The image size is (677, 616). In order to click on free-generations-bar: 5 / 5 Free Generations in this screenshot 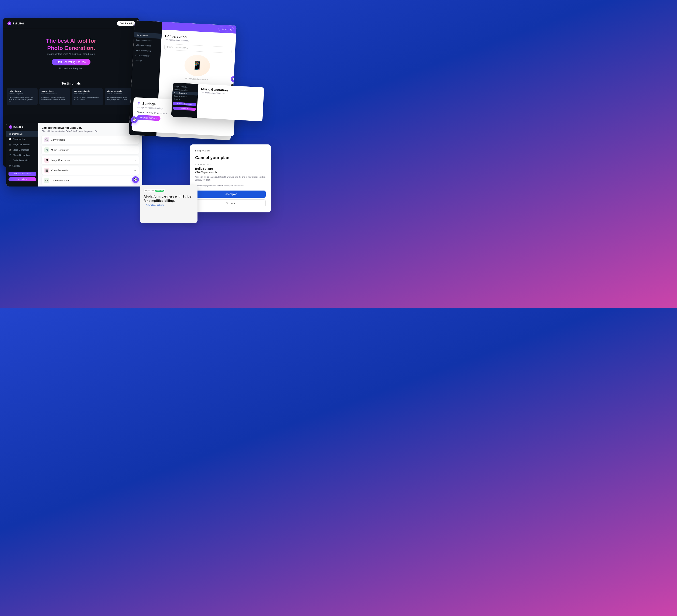, I will do `click(22, 174)`.